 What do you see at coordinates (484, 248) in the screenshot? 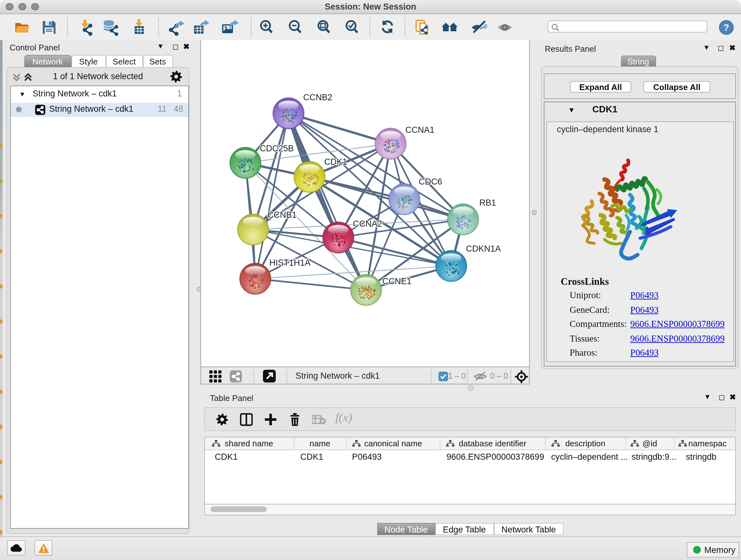
I see `svg-text: CDKN1A` at bounding box center [484, 248].